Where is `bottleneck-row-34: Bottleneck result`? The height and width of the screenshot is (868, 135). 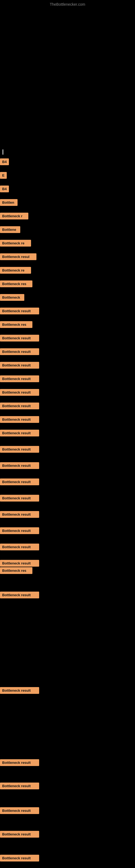
bottleneck-row-34: Bottleneck result is located at coordinates (19, 786).